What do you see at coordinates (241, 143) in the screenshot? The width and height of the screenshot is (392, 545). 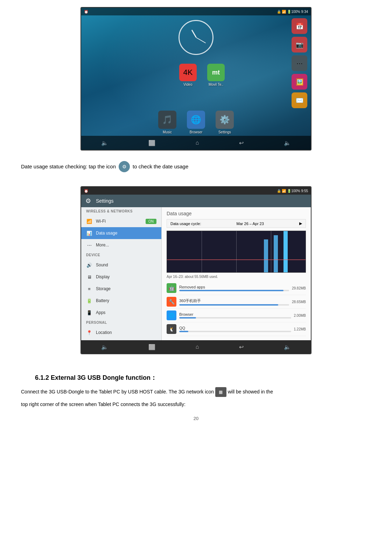 I see `nav-back: ↩` at bounding box center [241, 143].